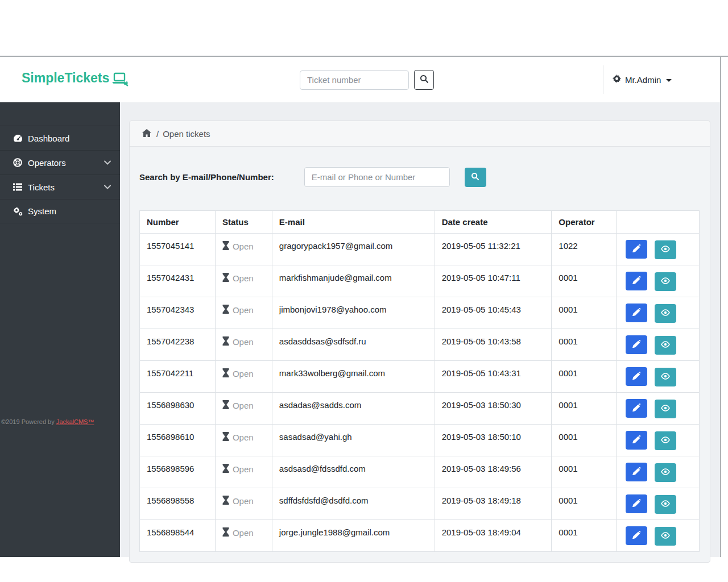 Image resolution: width=728 pixels, height=582 pixels. What do you see at coordinates (177, 345) in the screenshot?
I see `cell-number: 1557042238` at bounding box center [177, 345].